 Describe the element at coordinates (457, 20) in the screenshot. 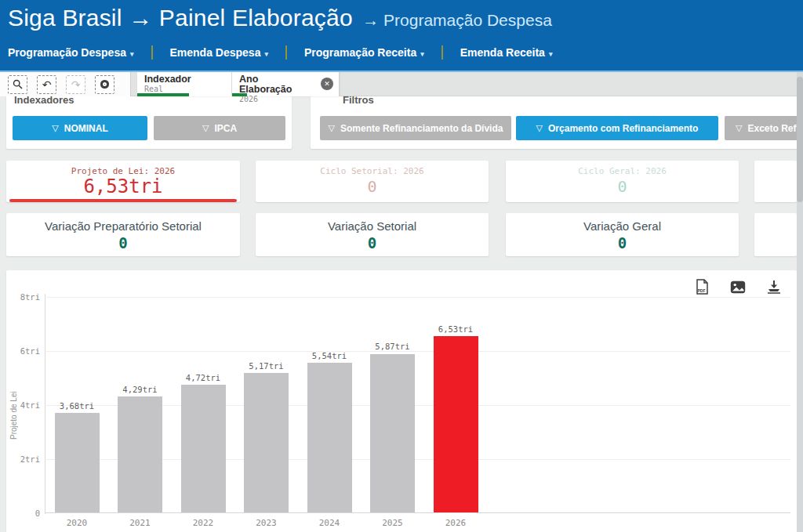

I see `title-secondary: → Programação Despesa` at that location.